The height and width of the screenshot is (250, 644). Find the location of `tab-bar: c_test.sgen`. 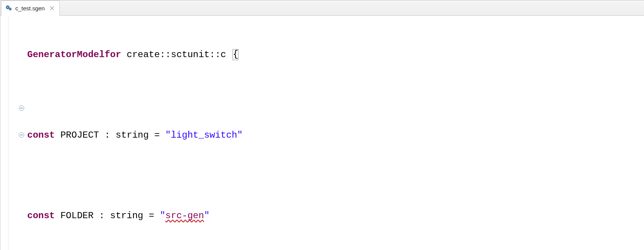

tab-bar: c_test.sgen is located at coordinates (322, 8).